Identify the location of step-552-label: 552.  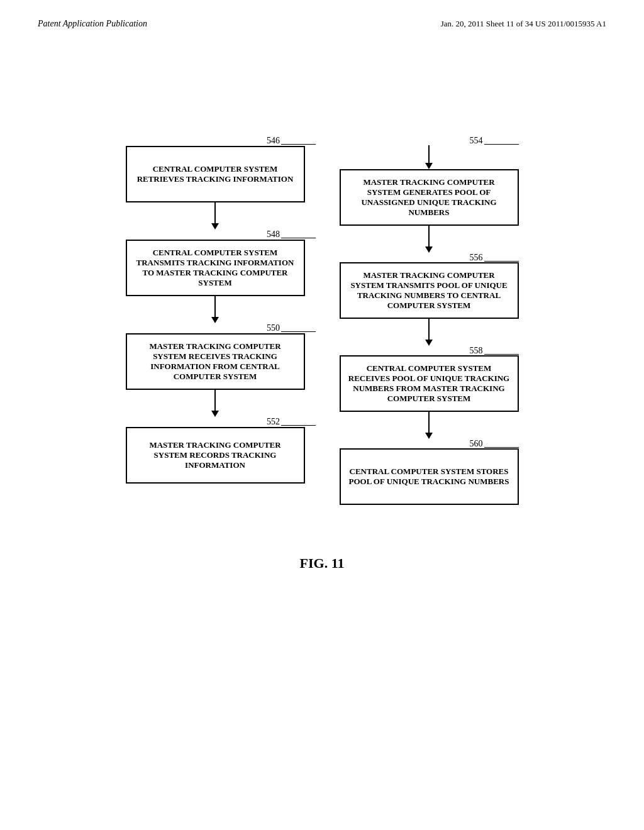
(291, 422).